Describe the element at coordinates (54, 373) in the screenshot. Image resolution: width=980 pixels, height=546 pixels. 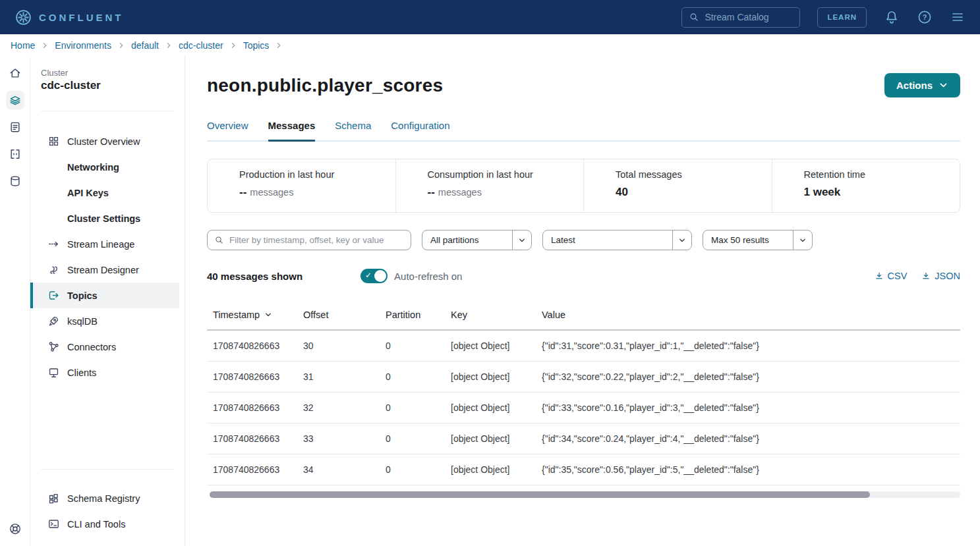
I see `clients-icon` at that location.